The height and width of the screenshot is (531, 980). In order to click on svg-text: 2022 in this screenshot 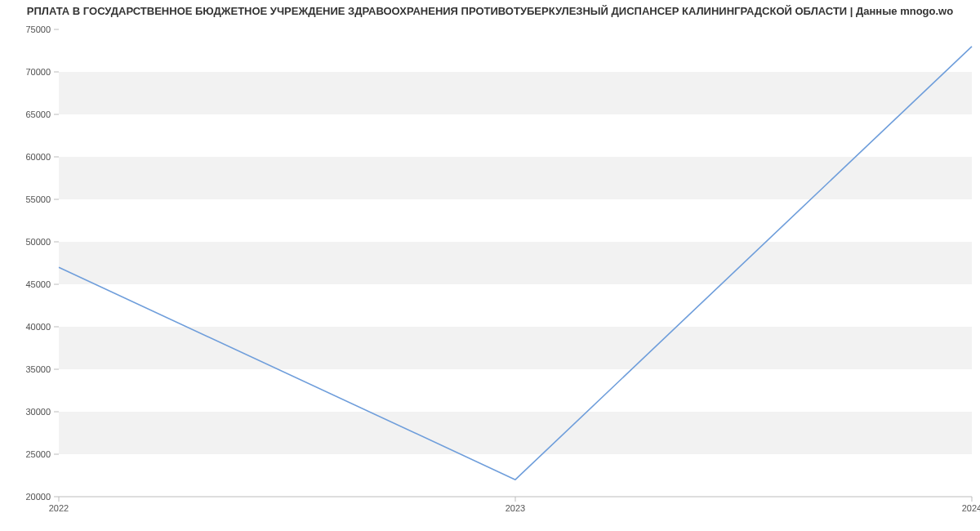, I will do `click(59, 508)`.